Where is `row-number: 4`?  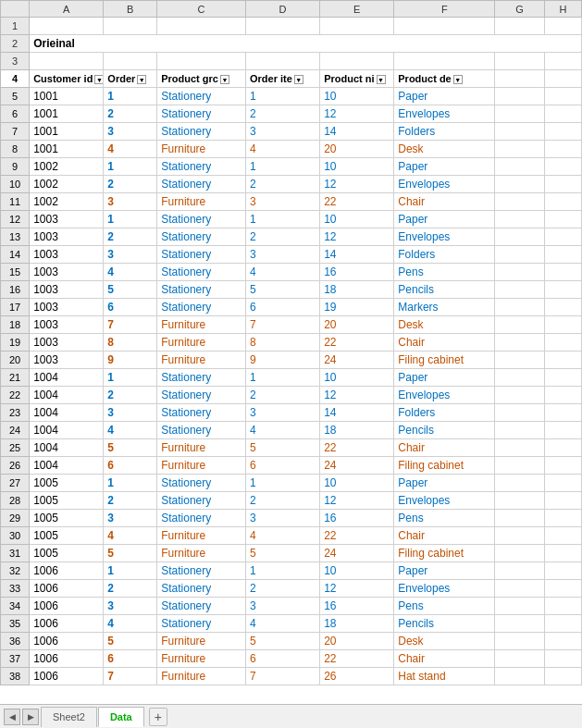
row-number: 4 is located at coordinates (15, 80).